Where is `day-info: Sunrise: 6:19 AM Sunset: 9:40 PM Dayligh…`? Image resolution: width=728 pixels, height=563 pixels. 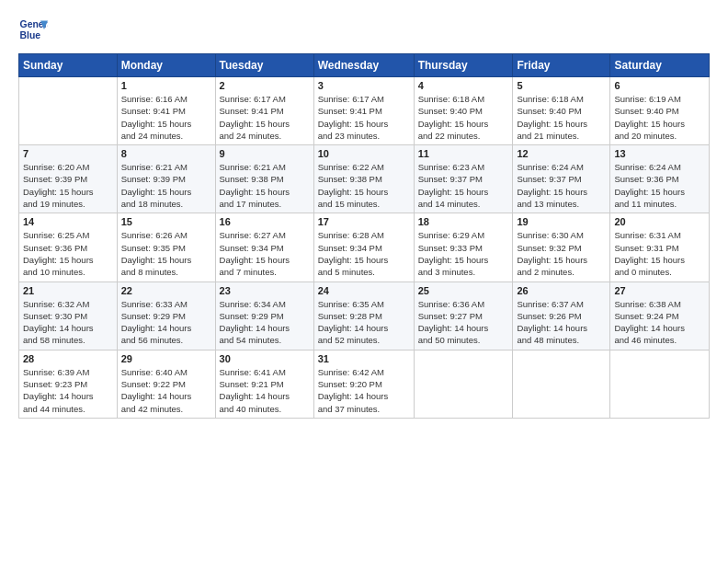 day-info: Sunrise: 6:19 AM Sunset: 9:40 PM Dayligh… is located at coordinates (660, 118).